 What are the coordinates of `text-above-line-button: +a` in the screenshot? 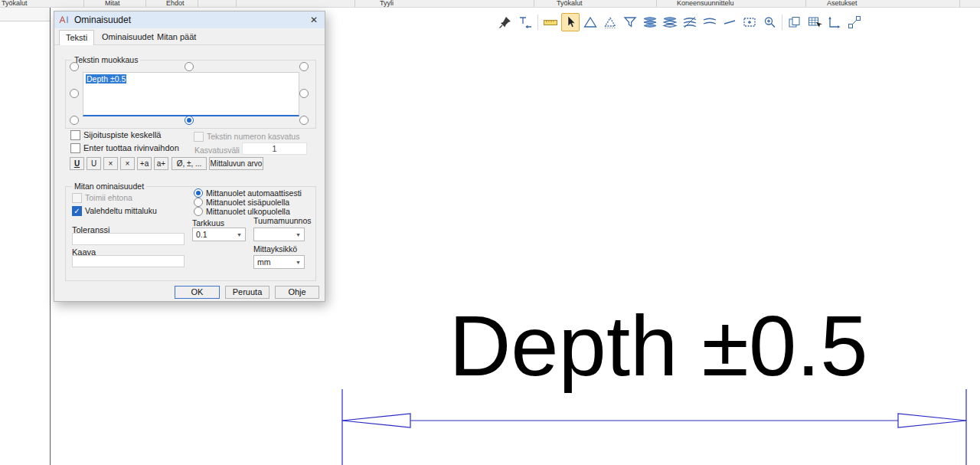 It's located at (144, 164).